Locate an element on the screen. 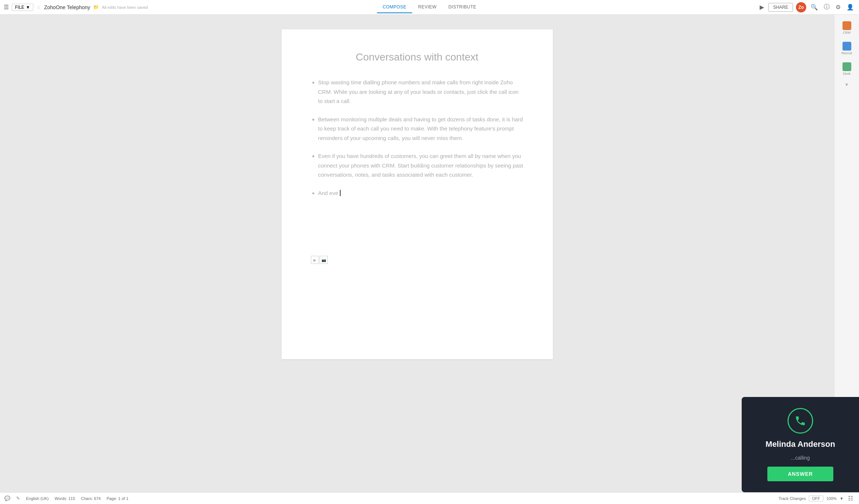  page-separator: of is located at coordinates (124, 499).